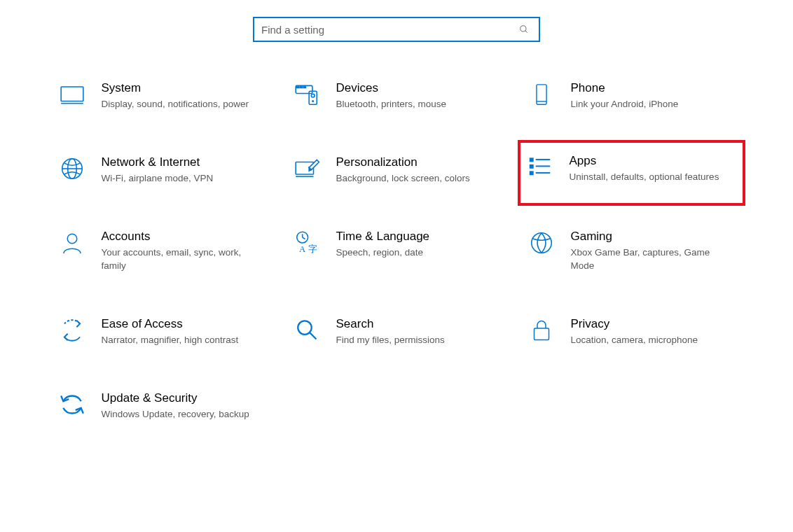  I want to click on accounts-icon, so click(72, 244).